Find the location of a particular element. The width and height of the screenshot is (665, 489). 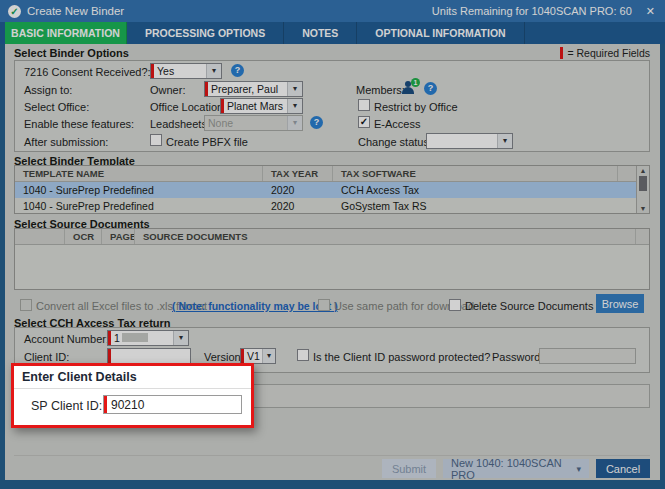

change-status-dropdown: ▾ is located at coordinates (470, 141).